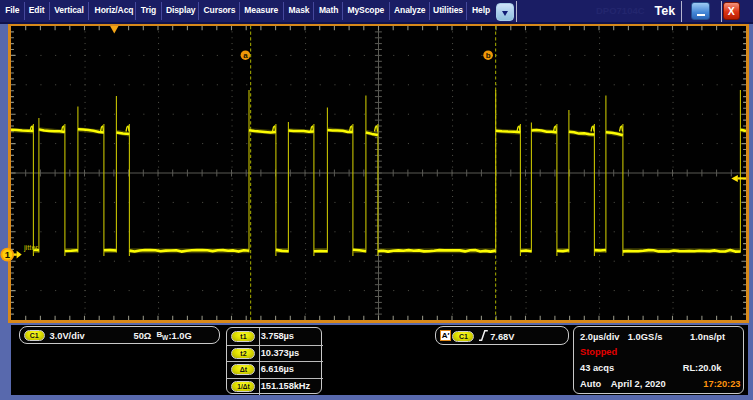 The height and width of the screenshot is (400, 753). What do you see at coordinates (8, 254) in the screenshot?
I see `svg-text: 1` at bounding box center [8, 254].